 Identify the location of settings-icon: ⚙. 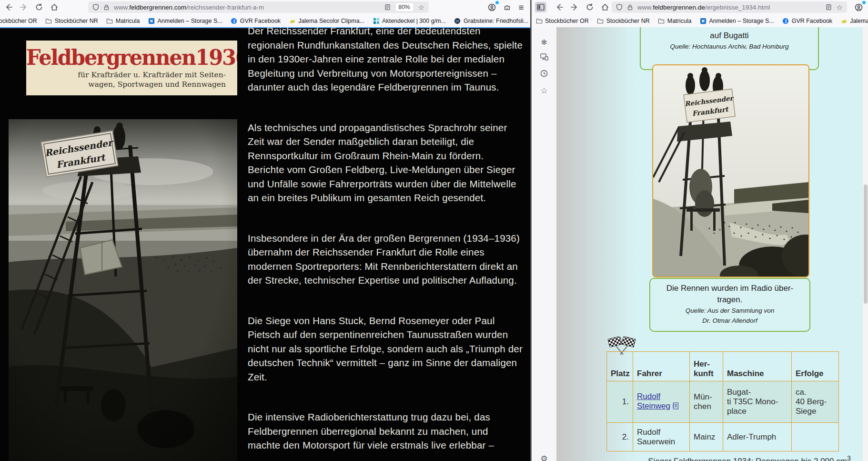
(544, 458).